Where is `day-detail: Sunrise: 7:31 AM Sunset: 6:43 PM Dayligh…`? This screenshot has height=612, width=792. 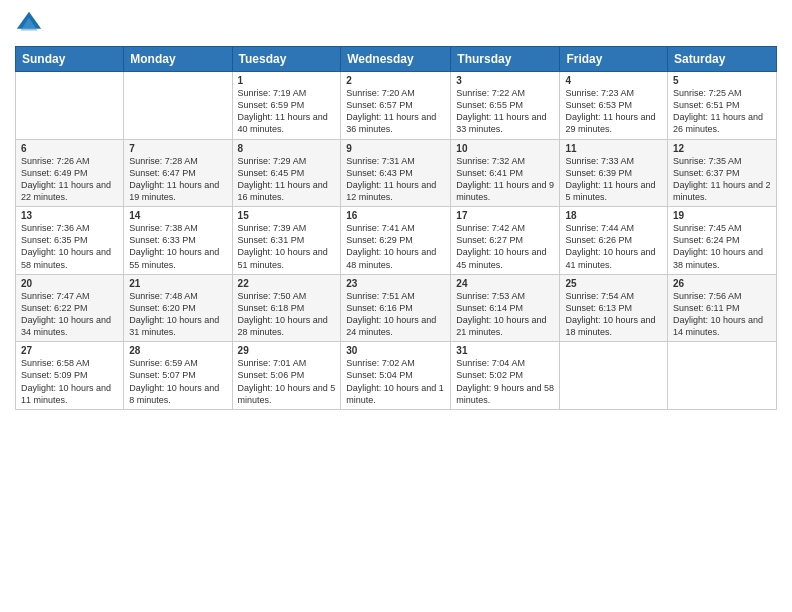
day-detail: Sunrise: 7:31 AM Sunset: 6:43 PM Dayligh… is located at coordinates (396, 180).